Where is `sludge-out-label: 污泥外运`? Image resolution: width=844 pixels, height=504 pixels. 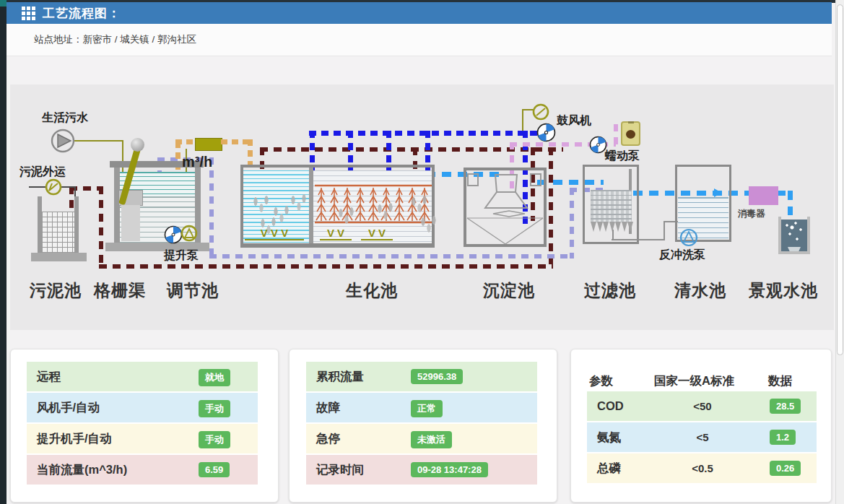 sludge-out-label: 污泥外运 is located at coordinates (43, 172).